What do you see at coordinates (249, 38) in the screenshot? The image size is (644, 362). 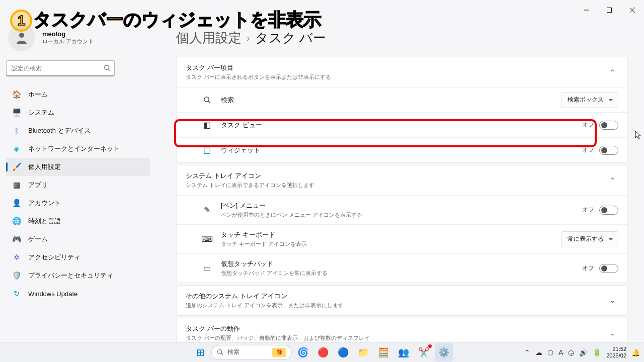 I see `chevron-right-icon: ›` at bounding box center [249, 38].